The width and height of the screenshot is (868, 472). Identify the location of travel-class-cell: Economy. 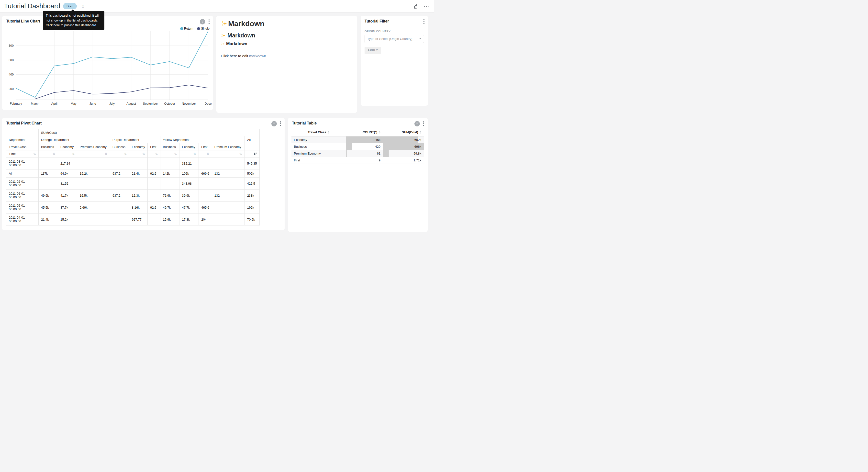
(319, 140).